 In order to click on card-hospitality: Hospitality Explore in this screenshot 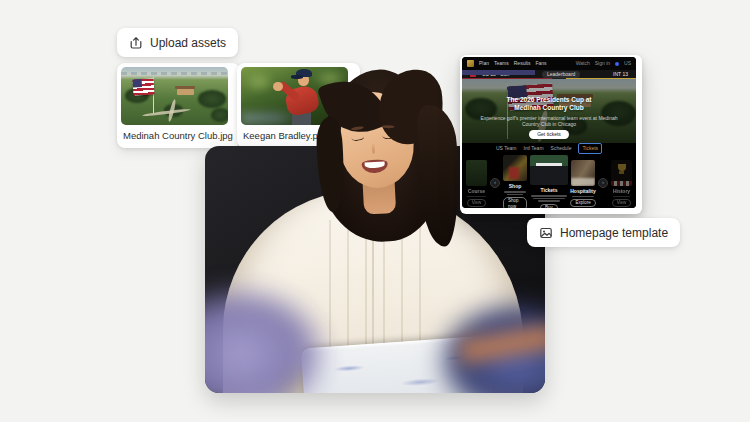, I will do `click(583, 184)`.